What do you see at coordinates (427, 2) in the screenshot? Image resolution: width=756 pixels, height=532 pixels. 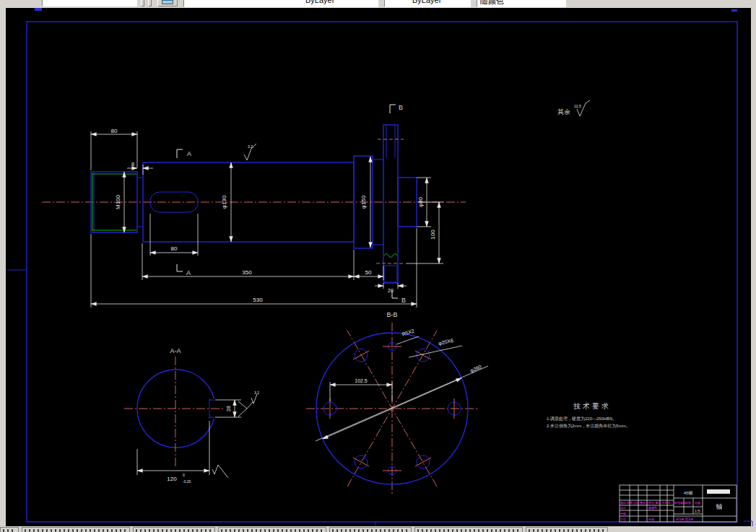 I see `color-combo-value: ByLayer` at bounding box center [427, 2].